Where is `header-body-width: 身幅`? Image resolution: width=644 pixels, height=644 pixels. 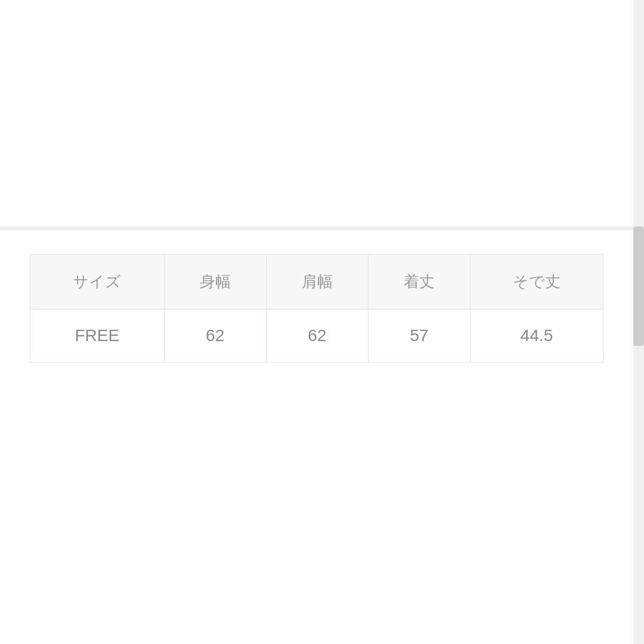
header-body-width: 身幅 is located at coordinates (215, 282).